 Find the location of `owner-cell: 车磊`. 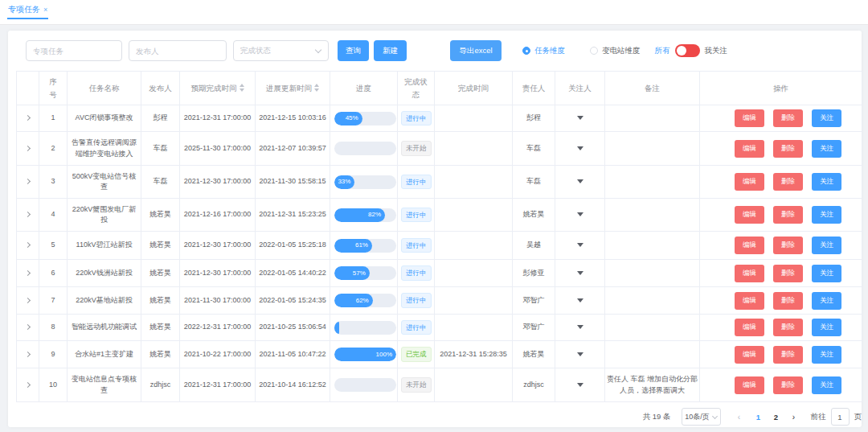

owner-cell: 车磊 is located at coordinates (534, 182).